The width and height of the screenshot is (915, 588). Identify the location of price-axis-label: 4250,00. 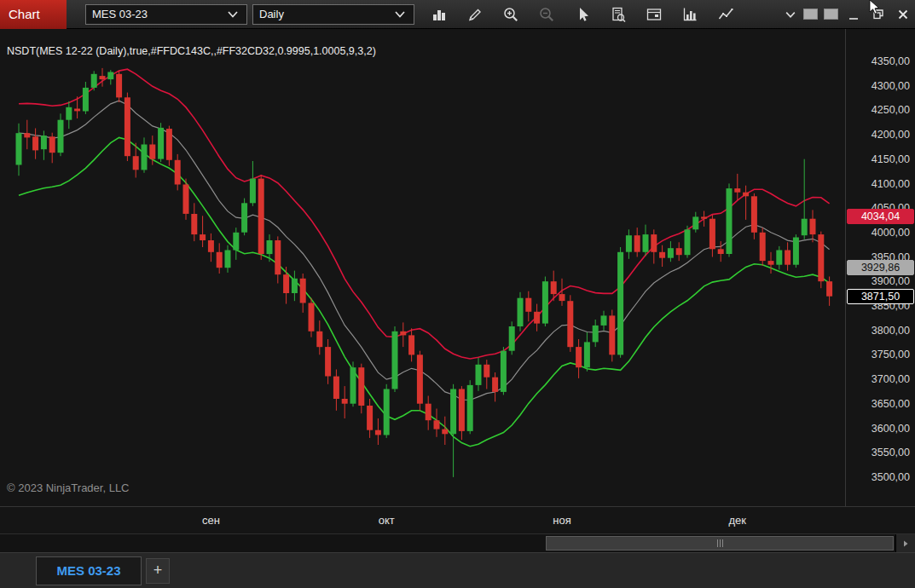
(890, 110).